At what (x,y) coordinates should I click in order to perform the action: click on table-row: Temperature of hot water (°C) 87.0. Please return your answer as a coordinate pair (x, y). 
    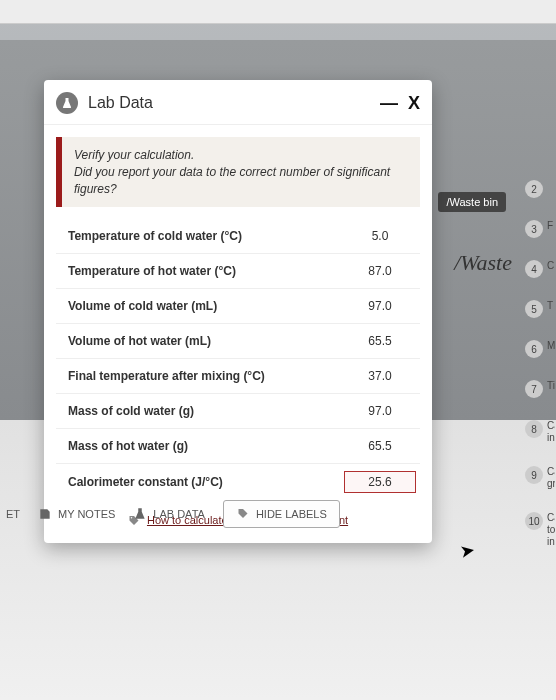
    Looking at the image, I should click on (238, 272).